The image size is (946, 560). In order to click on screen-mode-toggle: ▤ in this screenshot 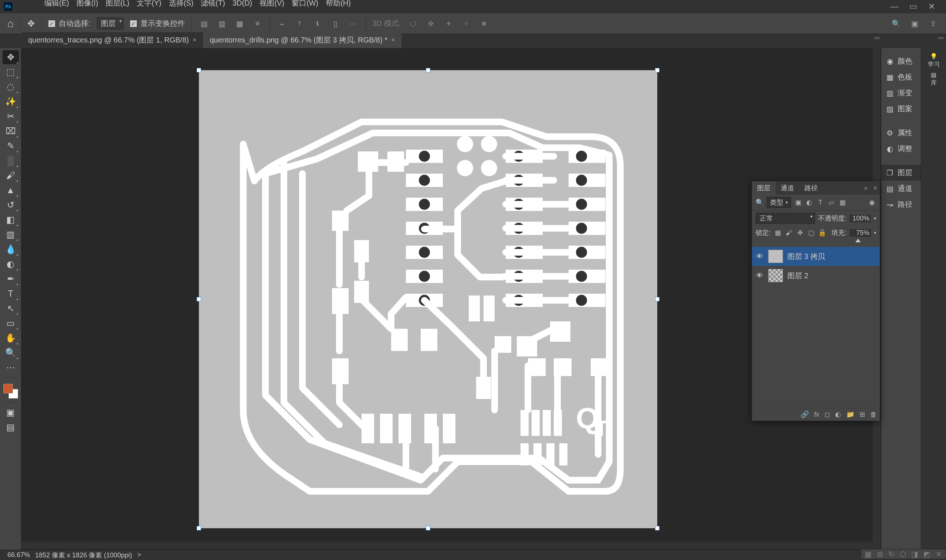, I will do `click(11, 427)`.